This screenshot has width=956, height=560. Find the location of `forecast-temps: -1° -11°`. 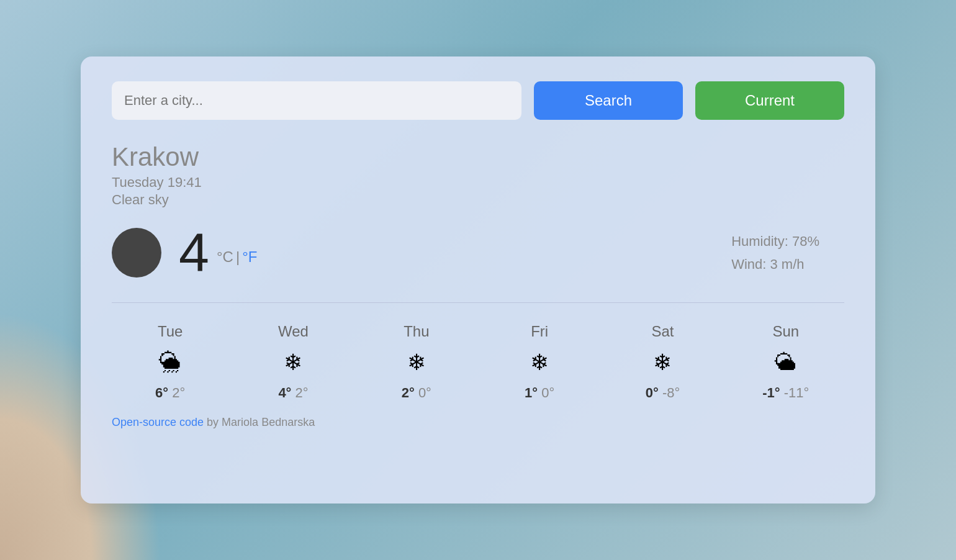

forecast-temps: -1° -11° is located at coordinates (786, 393).